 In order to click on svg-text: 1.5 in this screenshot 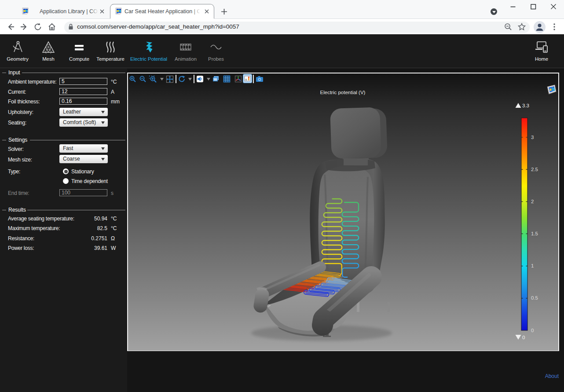, I will do `click(535, 234)`.